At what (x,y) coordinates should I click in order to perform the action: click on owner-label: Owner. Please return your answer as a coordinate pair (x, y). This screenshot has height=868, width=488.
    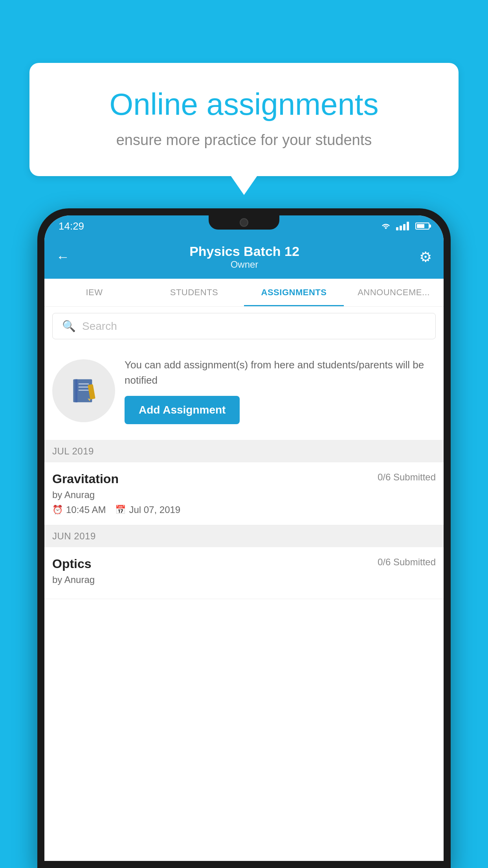
    Looking at the image, I should click on (244, 265).